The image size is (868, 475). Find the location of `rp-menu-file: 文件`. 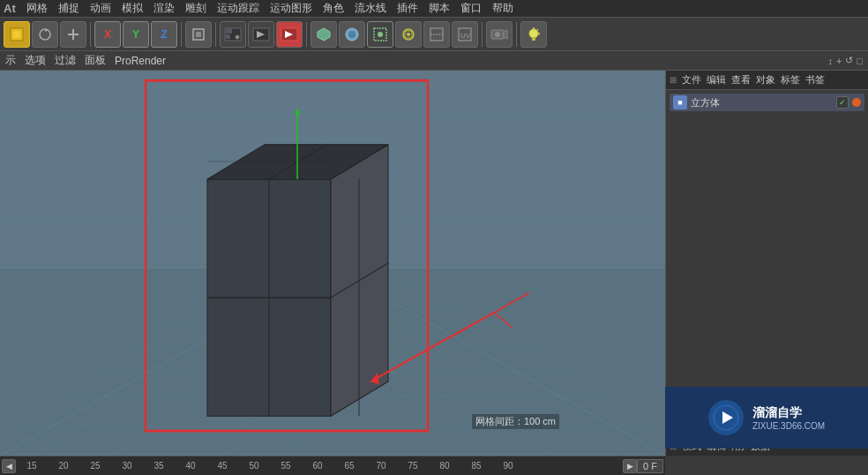

rp-menu-file: 文件 is located at coordinates (692, 79).